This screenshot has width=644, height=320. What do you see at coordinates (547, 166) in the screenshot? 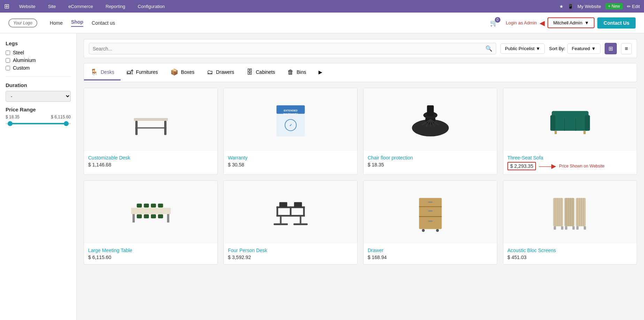
I see `price-annotation-arrow: ——▶` at bounding box center [547, 166].